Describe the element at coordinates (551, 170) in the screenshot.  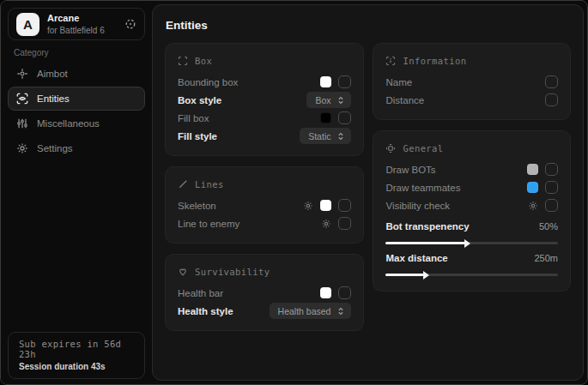
I see `draw-bots-checkbox` at that location.